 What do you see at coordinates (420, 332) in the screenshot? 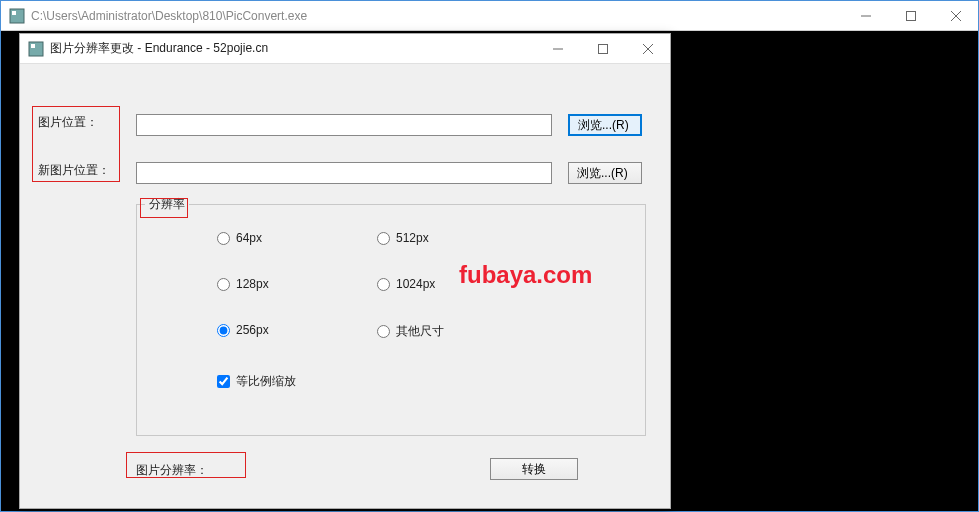
I see `radio-other-label: 其他尺寸` at bounding box center [420, 332].